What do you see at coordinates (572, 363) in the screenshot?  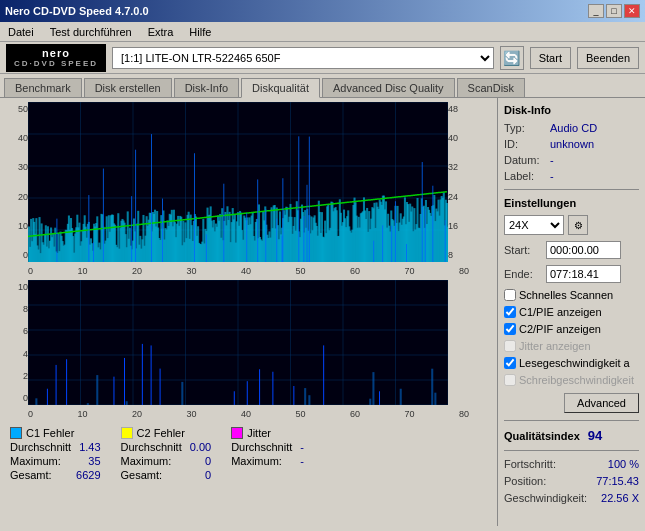 I see `checkbox-lese: Lesegeschwindigkeit a` at bounding box center [572, 363].